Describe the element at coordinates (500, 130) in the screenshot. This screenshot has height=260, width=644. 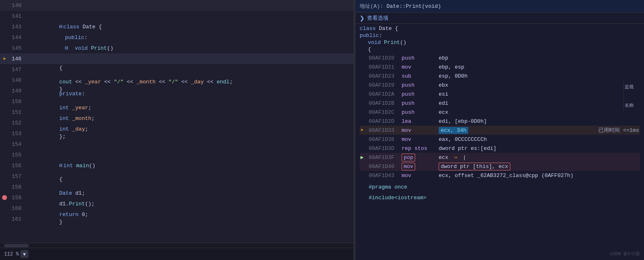
I see `disasm-instr-00AF1D33: ➤ 00AF1D33 mov ecx, 34h 已用时间 <=1ms` at that location.